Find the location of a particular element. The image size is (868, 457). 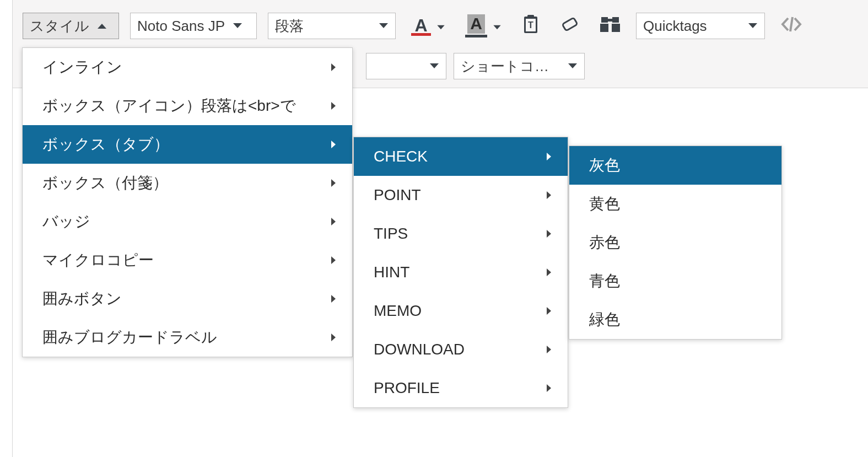

text-color-button: A is located at coordinates (428, 26).